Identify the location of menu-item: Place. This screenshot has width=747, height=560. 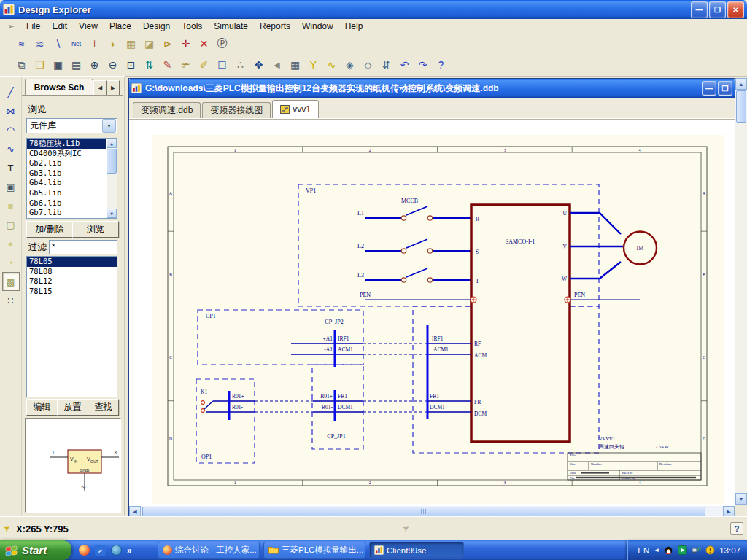
(120, 26).